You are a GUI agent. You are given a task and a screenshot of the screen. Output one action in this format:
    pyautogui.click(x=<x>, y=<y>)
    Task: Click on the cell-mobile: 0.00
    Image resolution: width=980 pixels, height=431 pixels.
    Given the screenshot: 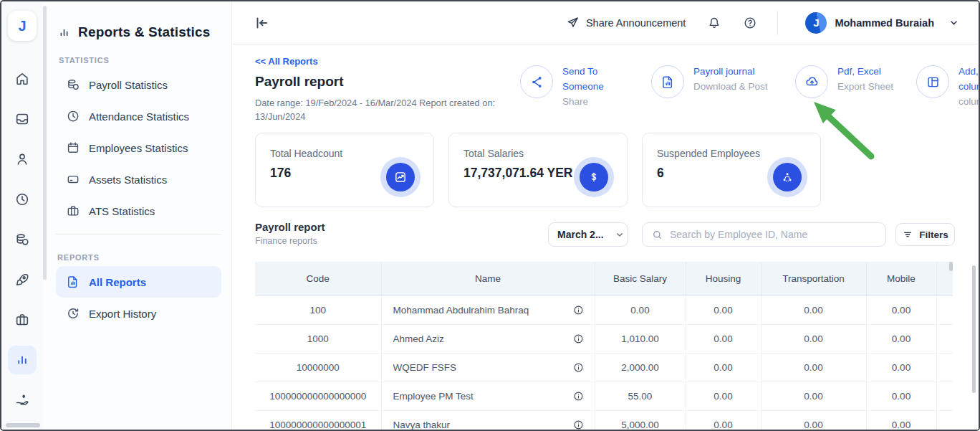 What is the action you would take?
    pyautogui.click(x=901, y=396)
    